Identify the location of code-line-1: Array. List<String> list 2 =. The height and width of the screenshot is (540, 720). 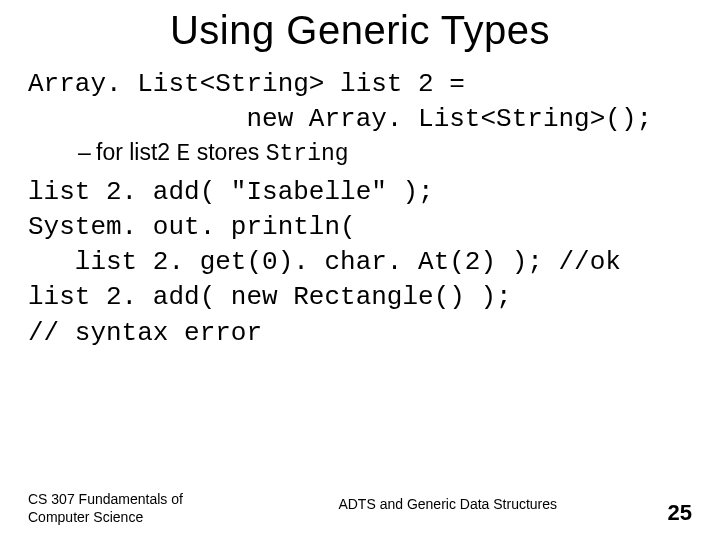
(360, 84).